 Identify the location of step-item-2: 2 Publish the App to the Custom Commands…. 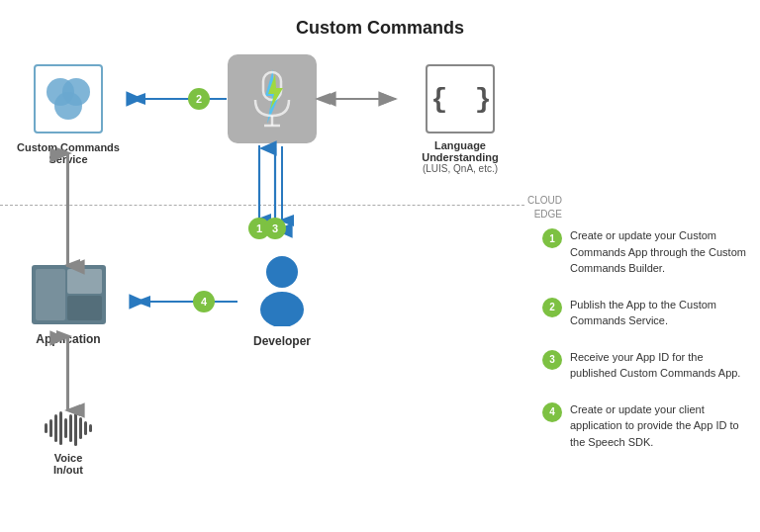
(646, 312).